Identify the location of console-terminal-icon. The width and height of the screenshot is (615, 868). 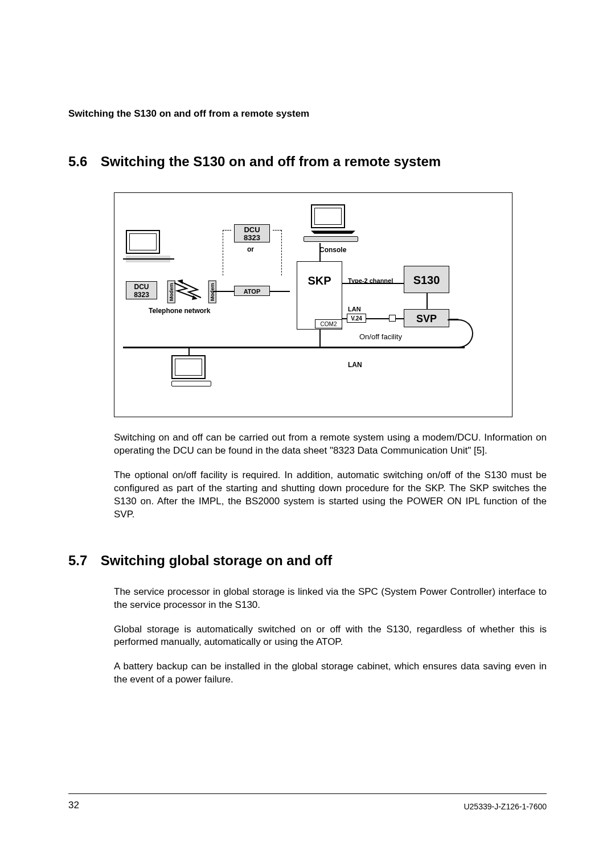
(333, 221).